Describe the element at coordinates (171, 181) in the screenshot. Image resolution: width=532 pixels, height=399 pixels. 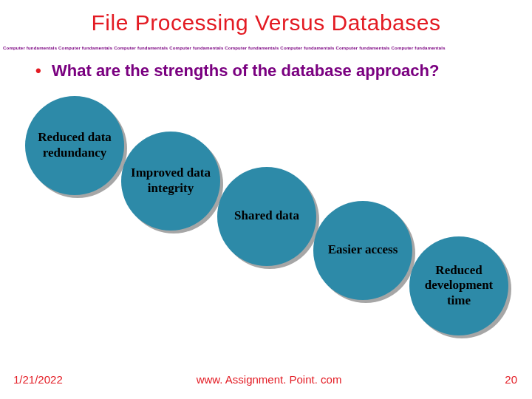
I see `bubble-improved-integrity: Improved data integrity` at that location.